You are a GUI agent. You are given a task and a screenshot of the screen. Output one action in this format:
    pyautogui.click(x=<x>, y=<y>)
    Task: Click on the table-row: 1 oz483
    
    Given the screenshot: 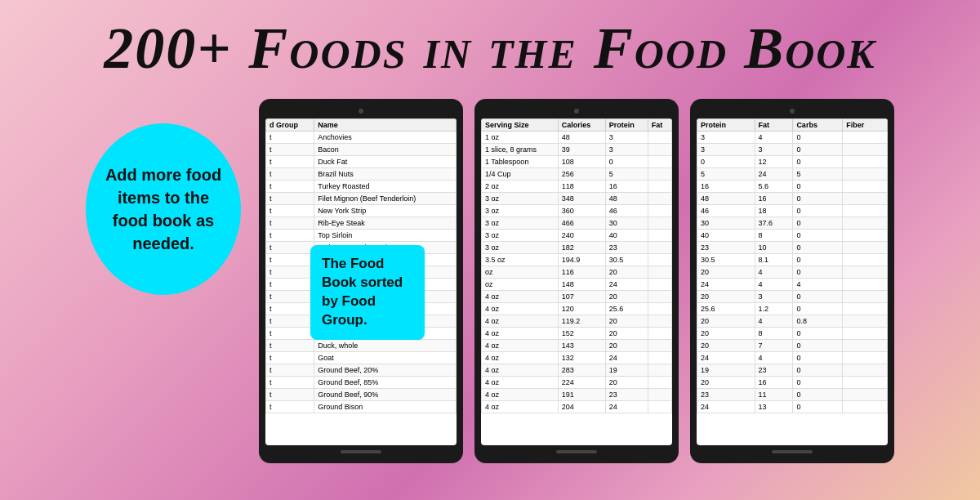 What is the action you would take?
    pyautogui.click(x=577, y=137)
    